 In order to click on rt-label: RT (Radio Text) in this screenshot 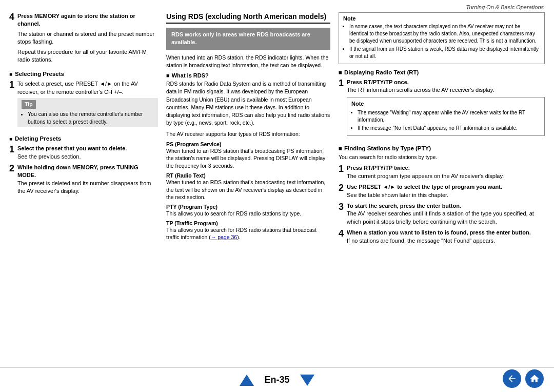, I will do `click(248, 175)`.